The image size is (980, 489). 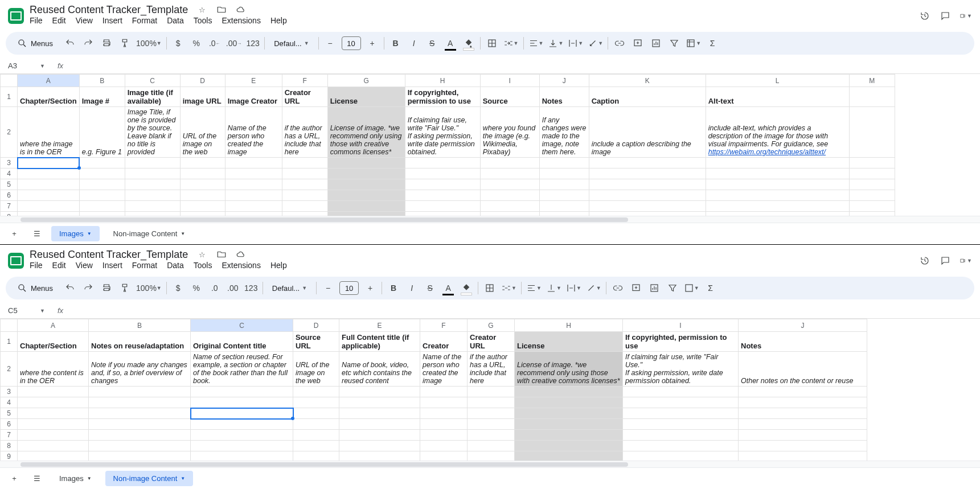 What do you see at coordinates (442, 81) in the screenshot?
I see `col-header: H` at bounding box center [442, 81].